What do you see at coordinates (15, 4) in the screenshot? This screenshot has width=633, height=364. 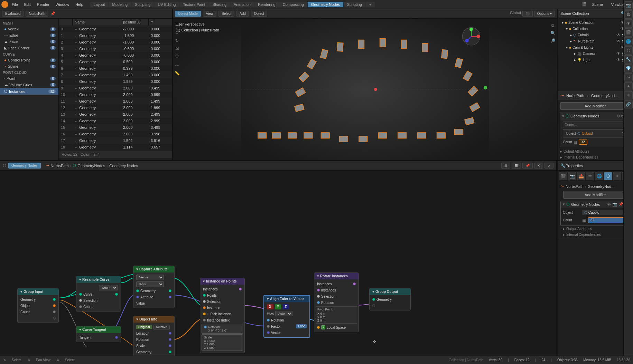 I see `menu-file: File` at bounding box center [15, 4].